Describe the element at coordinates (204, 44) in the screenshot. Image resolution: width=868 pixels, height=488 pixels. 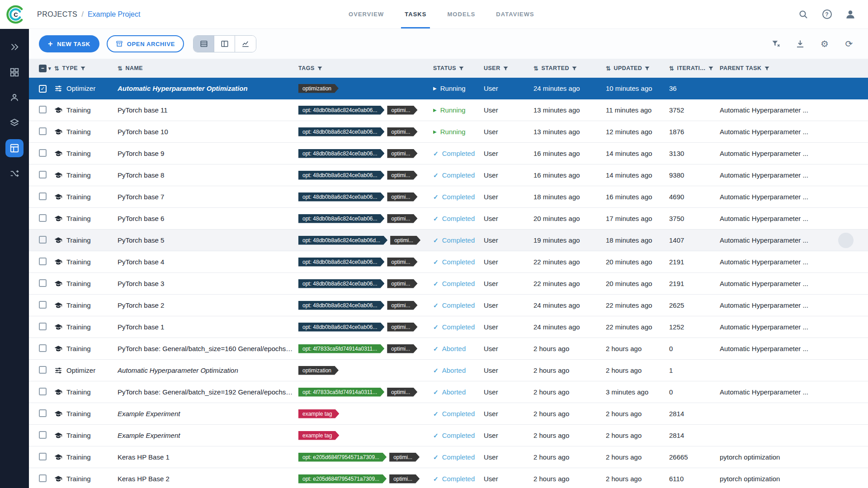
I see `table-view-button` at that location.